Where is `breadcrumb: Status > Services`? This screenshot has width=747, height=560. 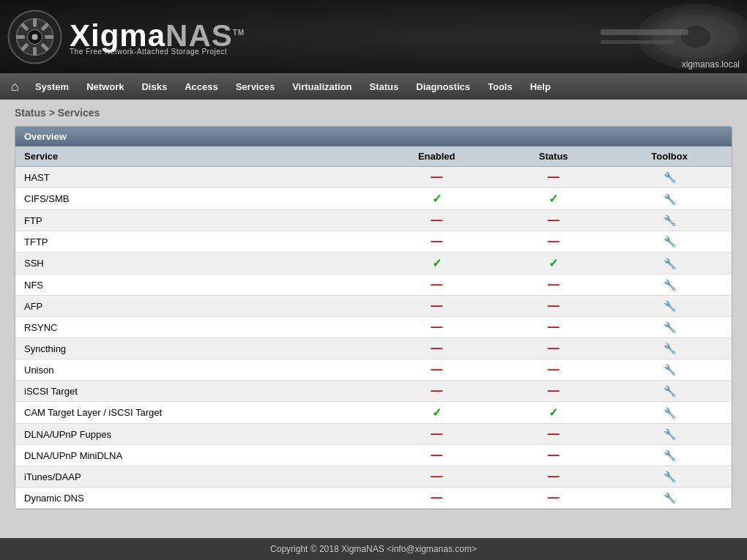 breadcrumb: Status > Services is located at coordinates (374, 113).